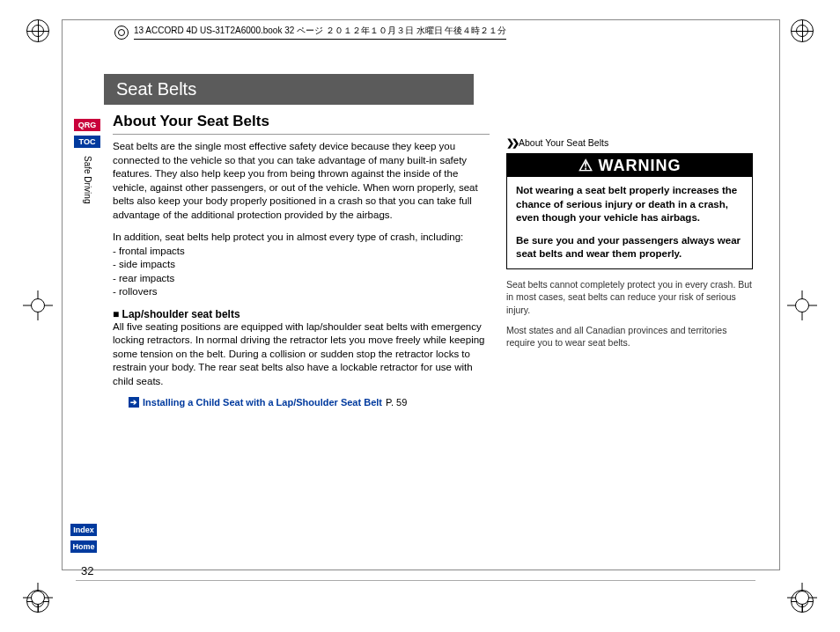 The image size is (840, 632). Describe the element at coordinates (630, 204) in the screenshot. I see `warning-paragraph: Not wearing a seat belt properly increas…` at that location.